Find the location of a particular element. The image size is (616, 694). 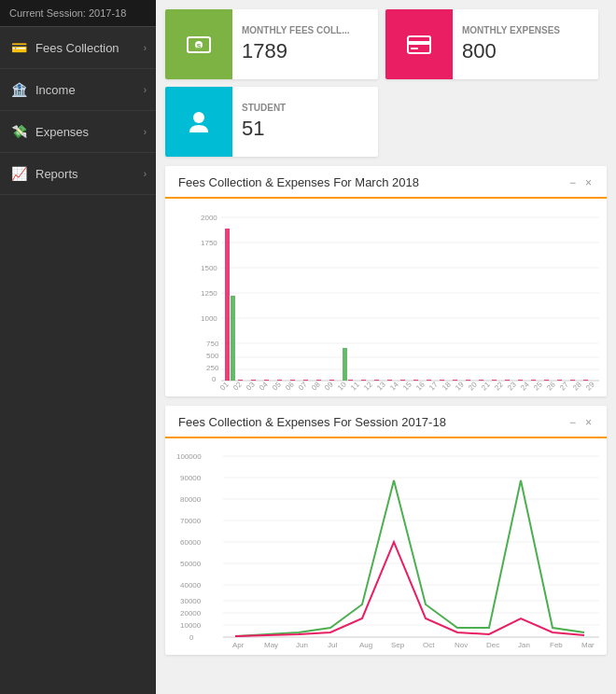

svg-text: 28 is located at coordinates (577, 386).